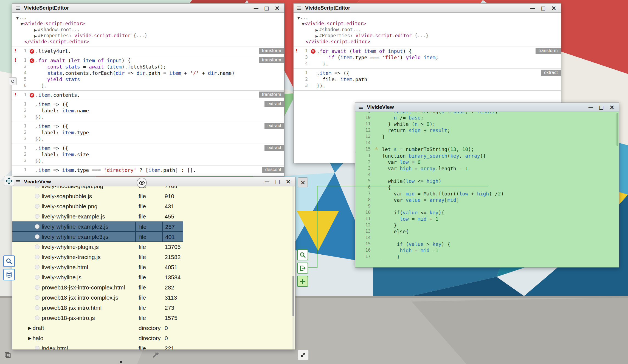 The height and width of the screenshot is (364, 628). I want to click on code-line: 10 n /= base;, so click(487, 118).